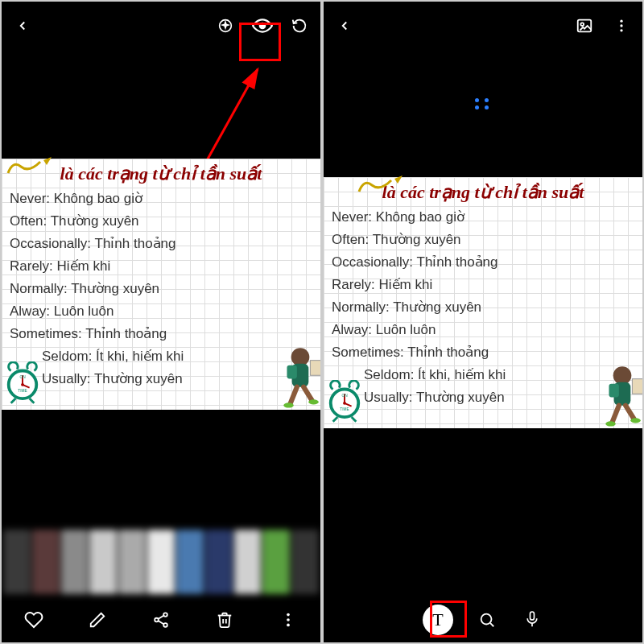 This screenshot has width=644, height=644. I want to click on search-icon, so click(487, 620).